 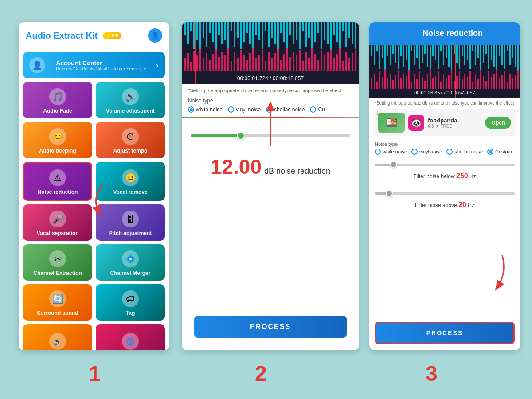 I want to click on grid-item-noise-reduction: ⚠ Noise reduction, so click(x=58, y=181).